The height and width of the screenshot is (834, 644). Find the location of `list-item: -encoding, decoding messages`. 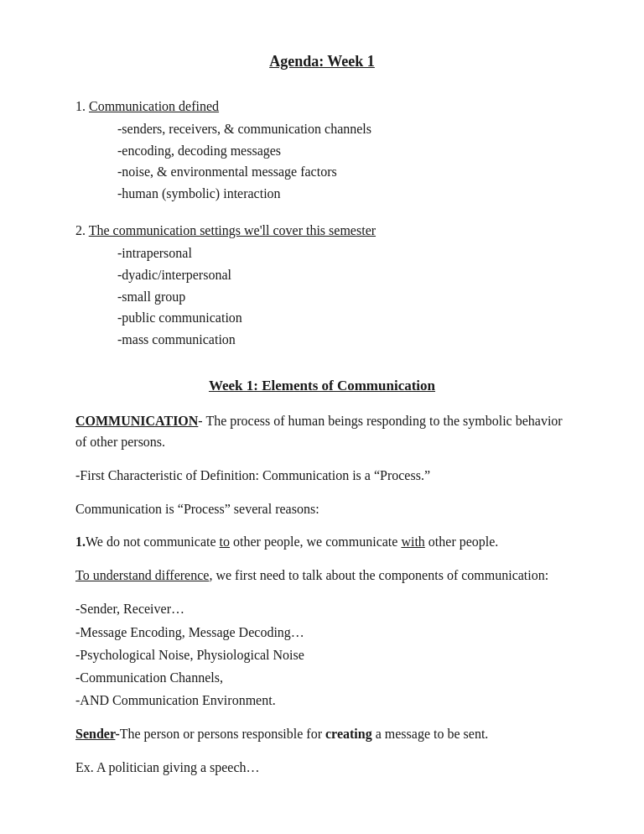

list-item: -encoding, decoding messages is located at coordinates (343, 151).